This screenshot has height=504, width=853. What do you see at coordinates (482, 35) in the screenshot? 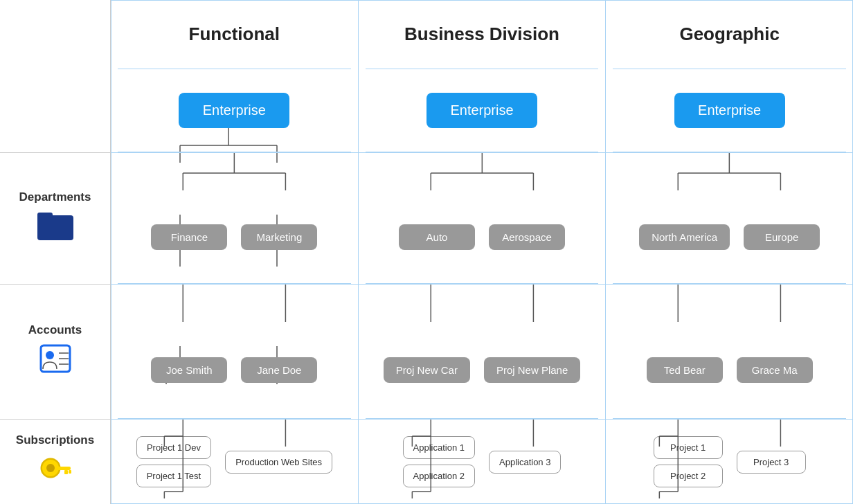
I see `business-header: Business Division` at bounding box center [482, 35].